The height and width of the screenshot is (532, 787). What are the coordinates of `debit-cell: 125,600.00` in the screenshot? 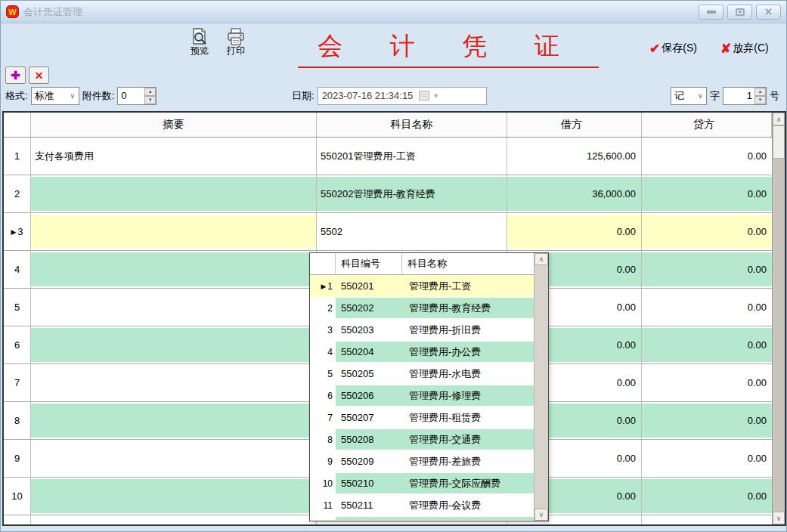 It's located at (575, 156).